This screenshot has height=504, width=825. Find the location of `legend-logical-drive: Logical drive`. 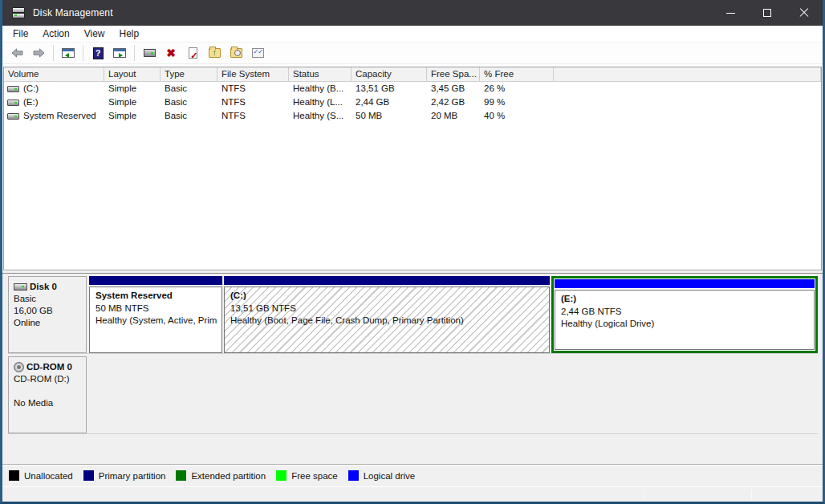

legend-logical-drive: Logical drive is located at coordinates (382, 475).